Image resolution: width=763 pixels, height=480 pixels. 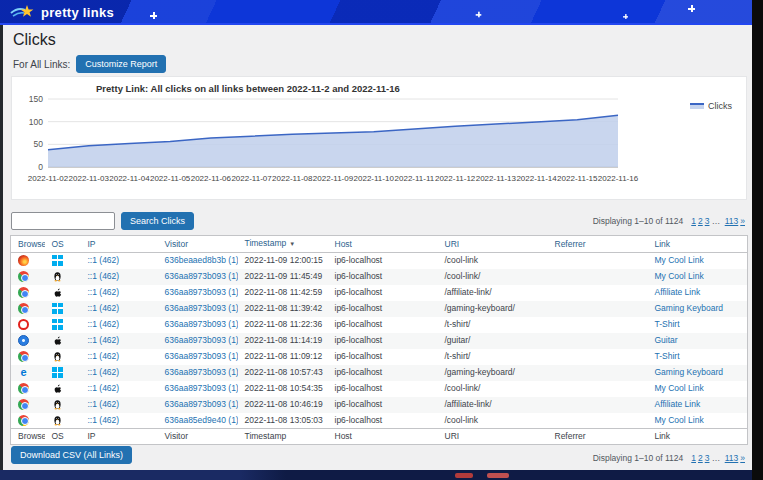 What do you see at coordinates (493, 357) in the screenshot?
I see `cell-uri: /t-shirt/` at bounding box center [493, 357].